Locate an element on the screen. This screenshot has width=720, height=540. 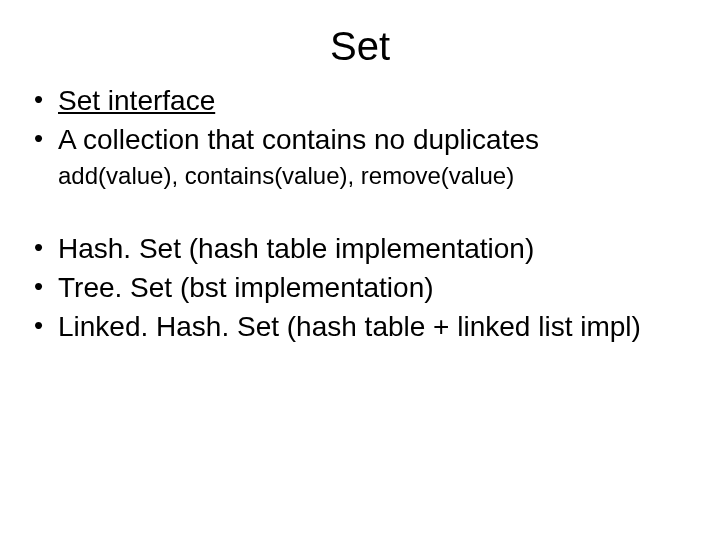
bullet-item-hashset: Hash. Set (hash table implementation) is located at coordinates (360, 248).